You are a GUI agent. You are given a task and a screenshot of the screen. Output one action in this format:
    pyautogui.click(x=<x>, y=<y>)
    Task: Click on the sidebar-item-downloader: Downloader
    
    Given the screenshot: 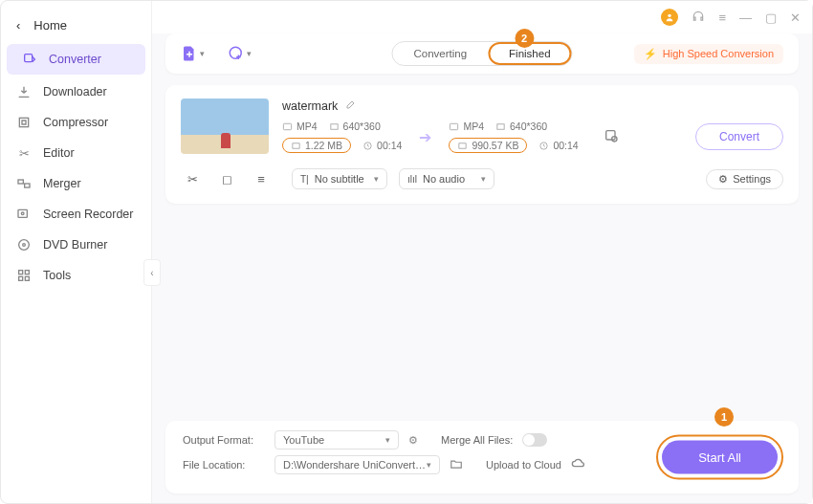 What is the action you would take?
    pyautogui.click(x=77, y=92)
    